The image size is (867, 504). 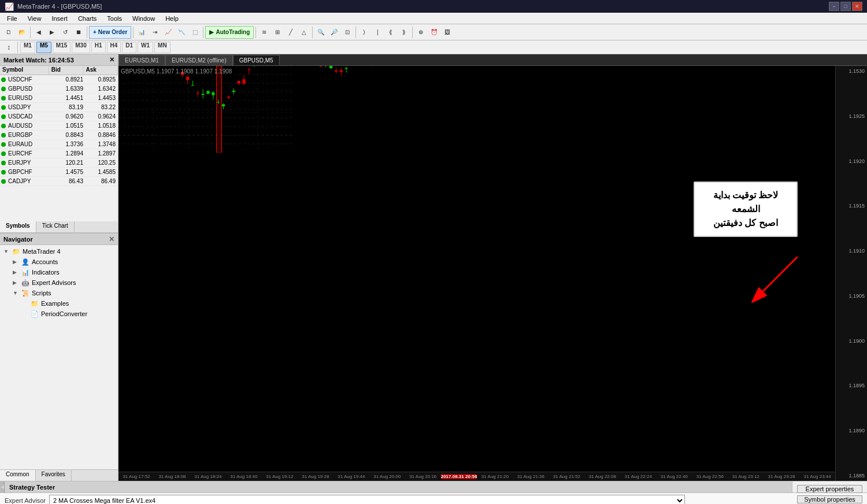 I want to click on chart-tab-eurusd-m2: EURUSD,M2 (offline), so click(x=199, y=60).